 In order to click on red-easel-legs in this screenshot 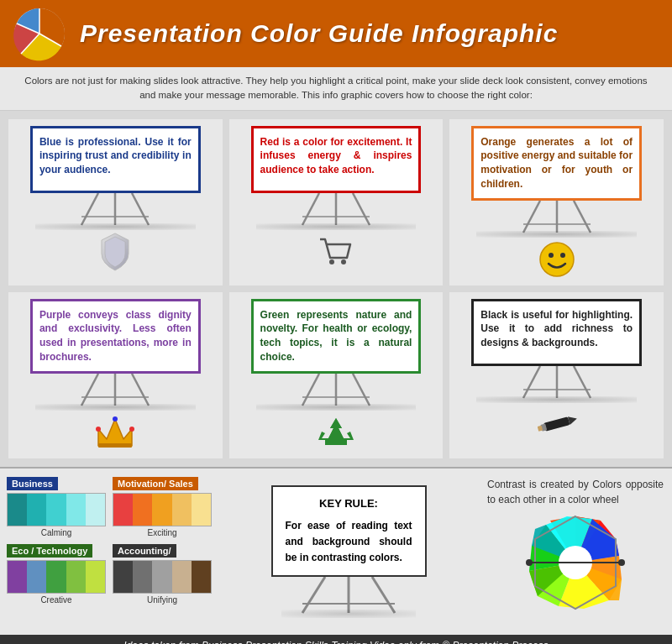, I will do `click(336, 210)`.